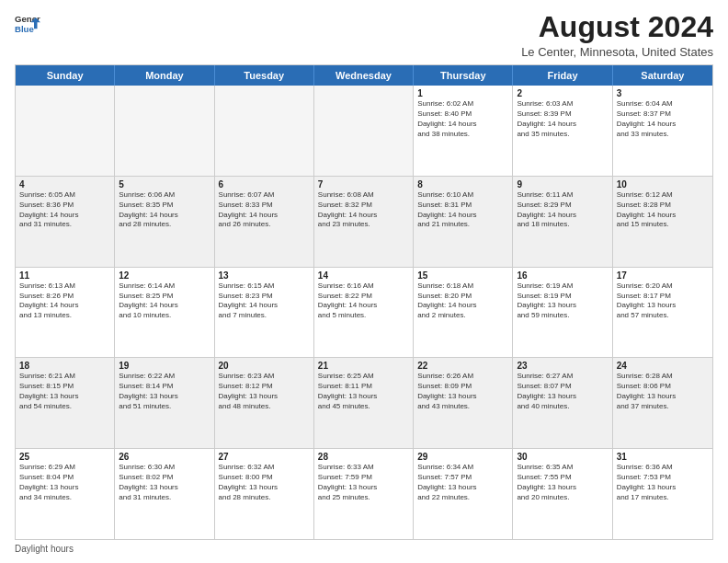  I want to click on day-info: Sunrise: 6:04 AM Sunset: 8:37 PM Dayligh…, so click(663, 120).